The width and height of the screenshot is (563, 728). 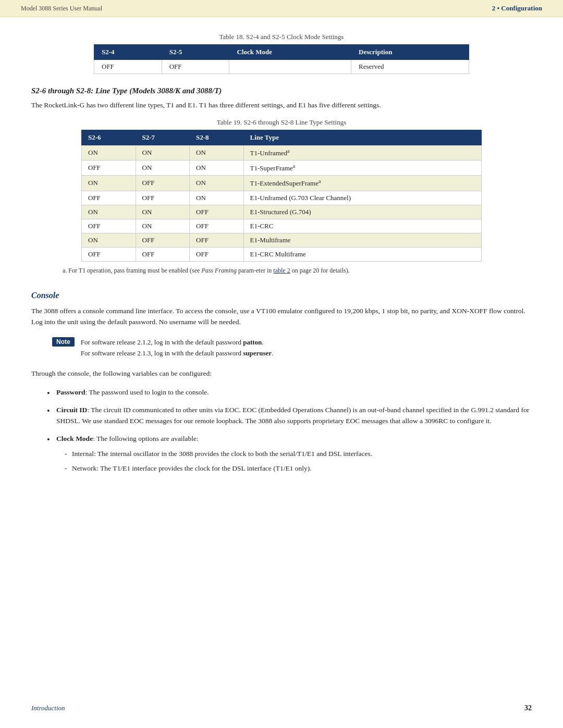 What do you see at coordinates (146, 439) in the screenshot?
I see `bullet-text-clockmode: : The following options are available:` at bounding box center [146, 439].